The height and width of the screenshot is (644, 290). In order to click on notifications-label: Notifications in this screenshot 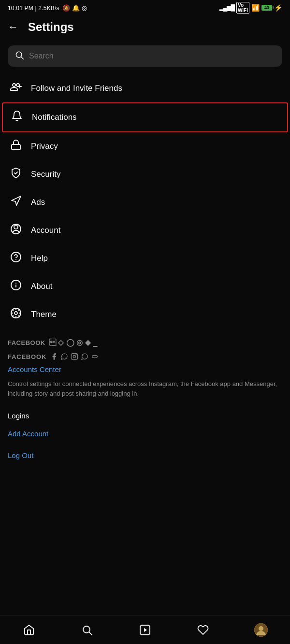, I will do `click(54, 117)`.